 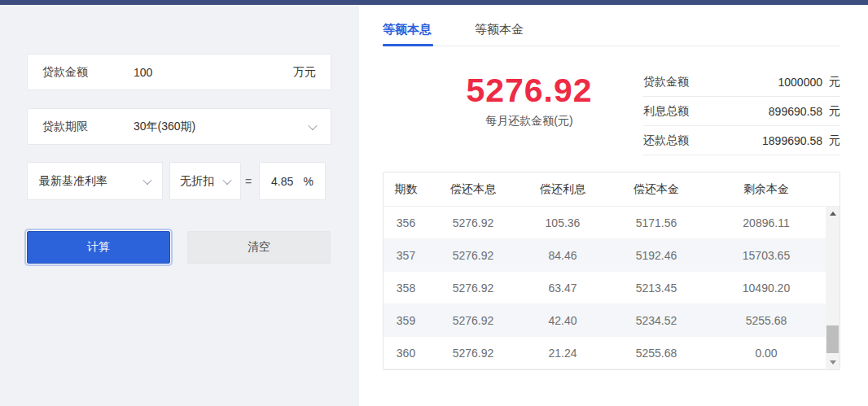 I want to click on table-row: 357 5276.92 84.46 5192.46 15703.65, so click(x=612, y=255).